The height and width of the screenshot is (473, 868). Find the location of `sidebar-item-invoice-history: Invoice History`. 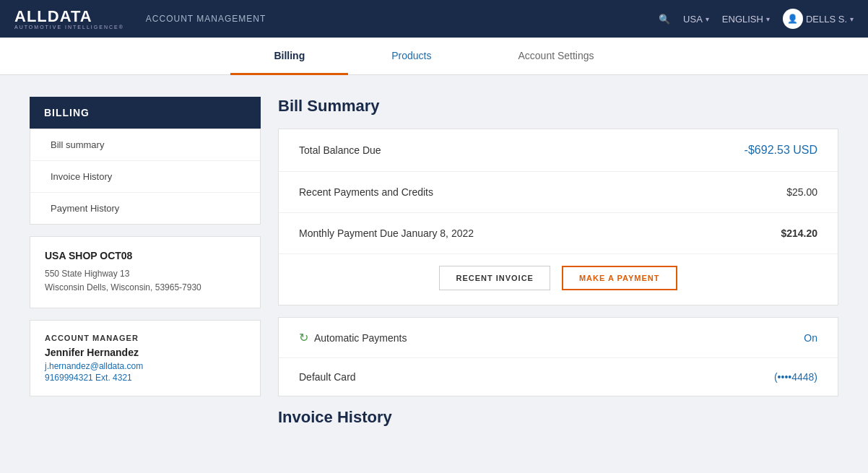

sidebar-item-invoice-history: Invoice History is located at coordinates (145, 177).